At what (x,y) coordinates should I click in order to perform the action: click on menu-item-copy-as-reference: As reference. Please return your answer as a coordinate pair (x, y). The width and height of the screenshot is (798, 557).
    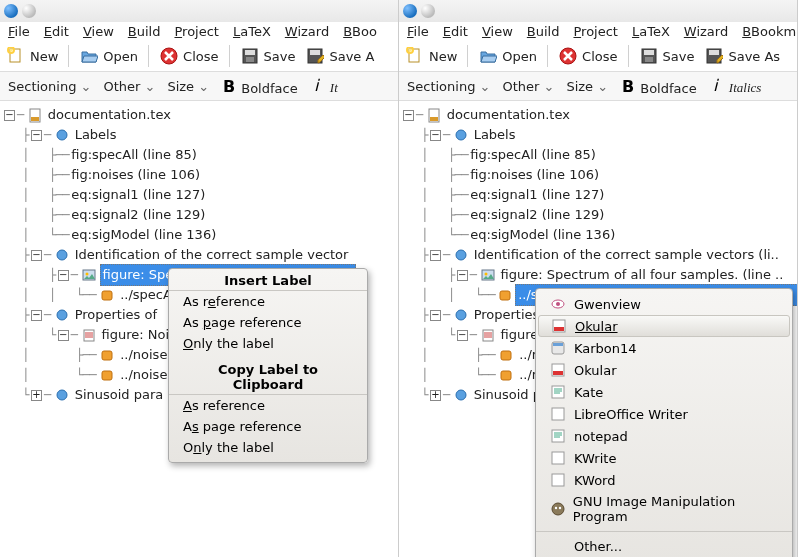
    Looking at the image, I should click on (268, 406).